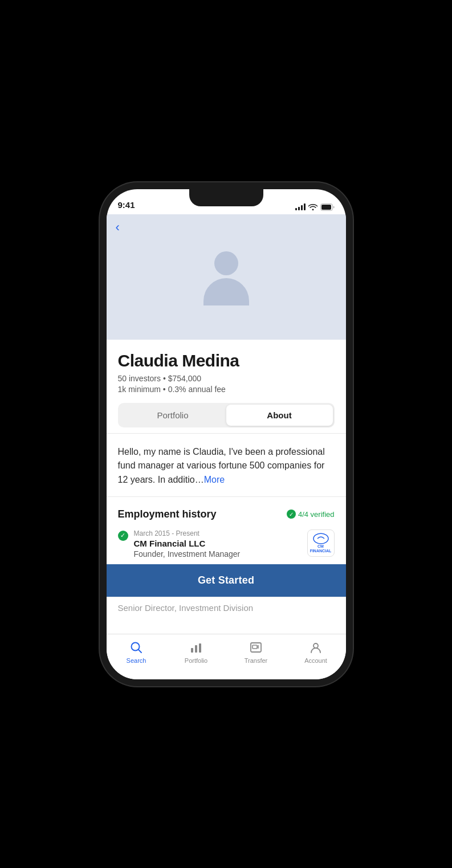  I want to click on profile-fee: 1k minimum • 0.3% annual fee, so click(226, 389).